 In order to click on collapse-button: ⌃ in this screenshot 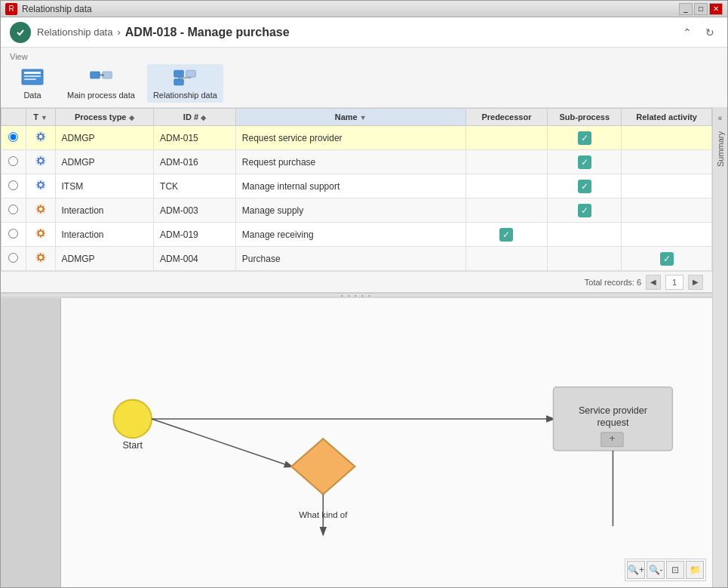, I will do `click(687, 32)`.